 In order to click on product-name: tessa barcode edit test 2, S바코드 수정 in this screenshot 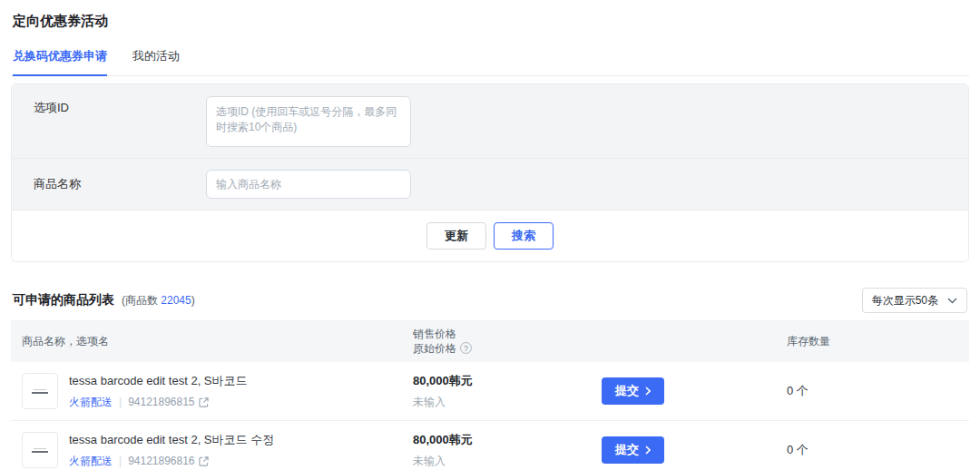, I will do `click(172, 440)`.